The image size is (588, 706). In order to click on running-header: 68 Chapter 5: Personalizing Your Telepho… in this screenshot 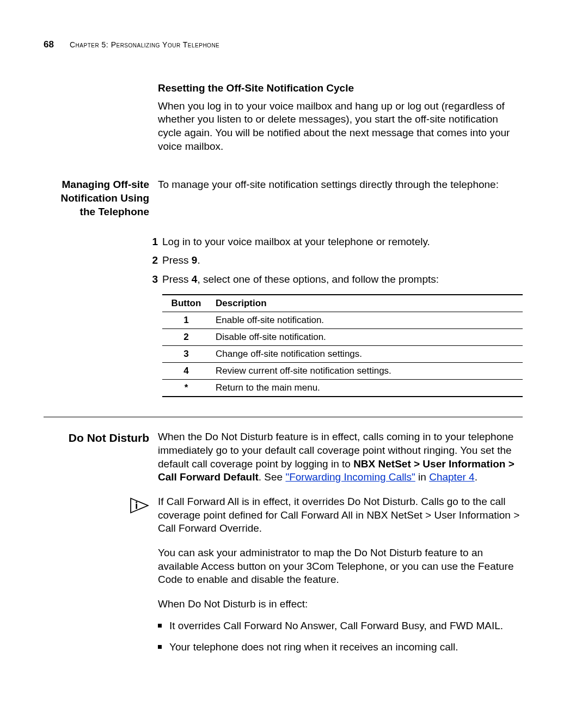, I will do `click(283, 45)`.